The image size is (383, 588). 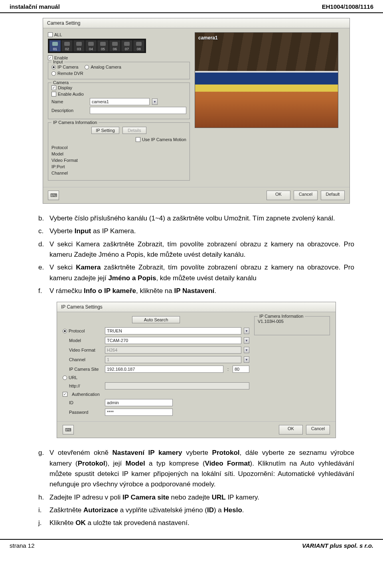 I want to click on name-input: camera1, so click(x=120, y=102).